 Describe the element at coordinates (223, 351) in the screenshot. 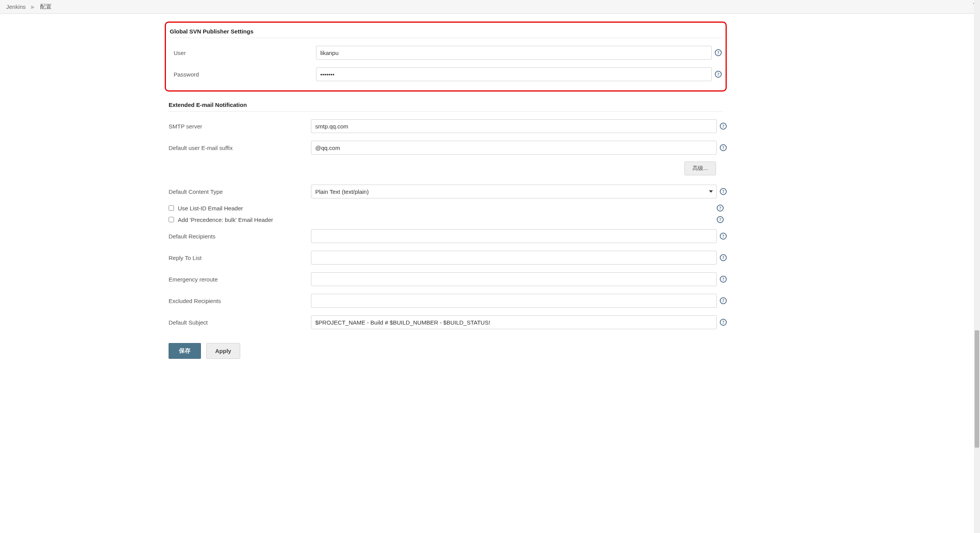

I see `apply-button: Apply` at that location.